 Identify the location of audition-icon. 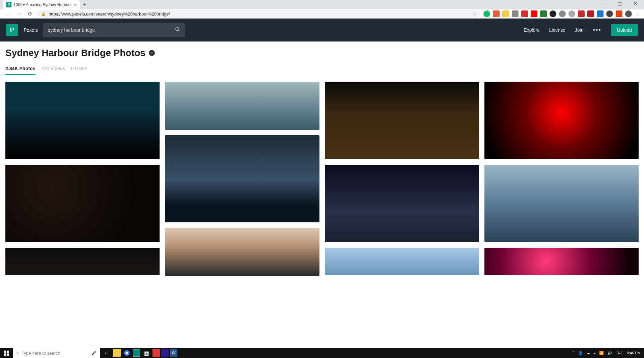
(137, 353).